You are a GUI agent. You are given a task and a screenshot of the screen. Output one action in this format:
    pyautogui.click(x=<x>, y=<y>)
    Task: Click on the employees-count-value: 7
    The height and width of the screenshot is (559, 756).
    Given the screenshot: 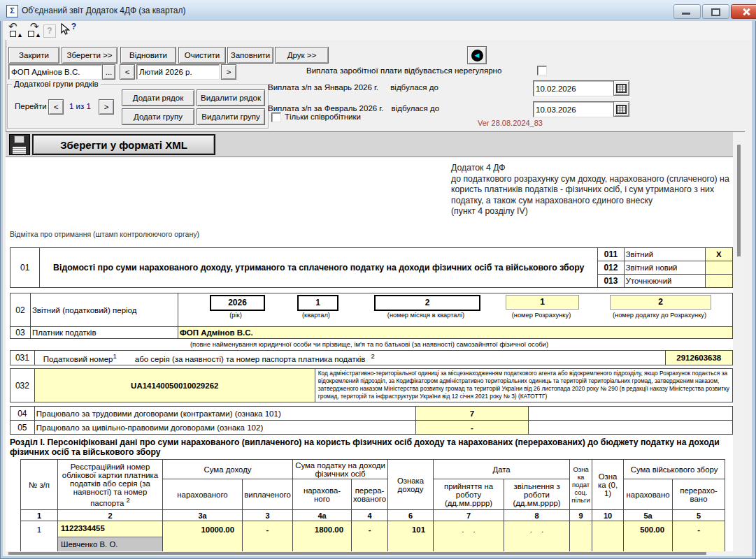 What is the action you would take?
    pyautogui.click(x=473, y=414)
    